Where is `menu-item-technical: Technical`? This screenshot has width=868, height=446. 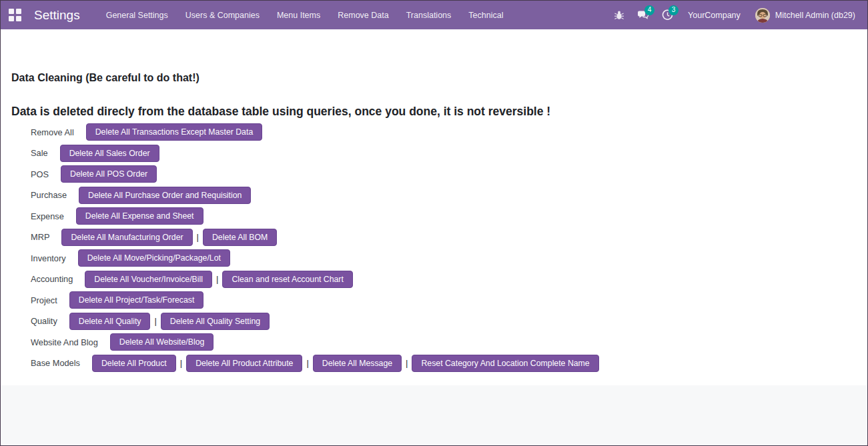
menu-item-technical: Technical is located at coordinates (486, 15).